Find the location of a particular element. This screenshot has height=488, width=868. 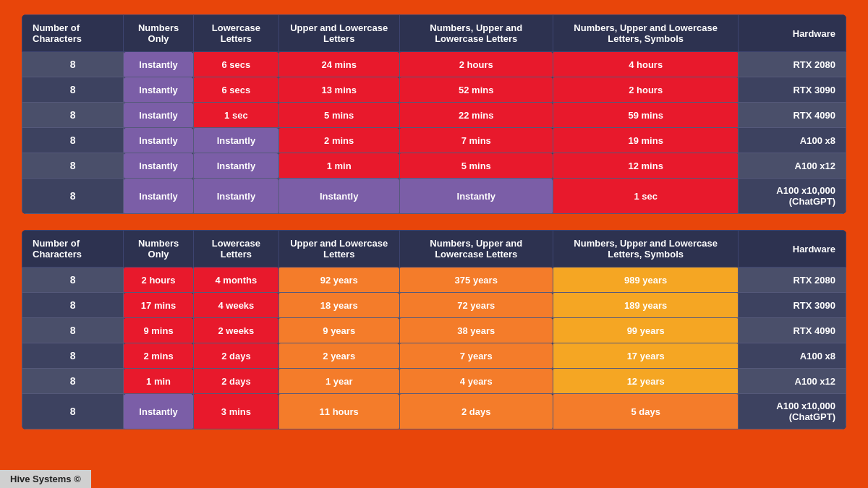

table-cell: 92 years is located at coordinates (339, 281).